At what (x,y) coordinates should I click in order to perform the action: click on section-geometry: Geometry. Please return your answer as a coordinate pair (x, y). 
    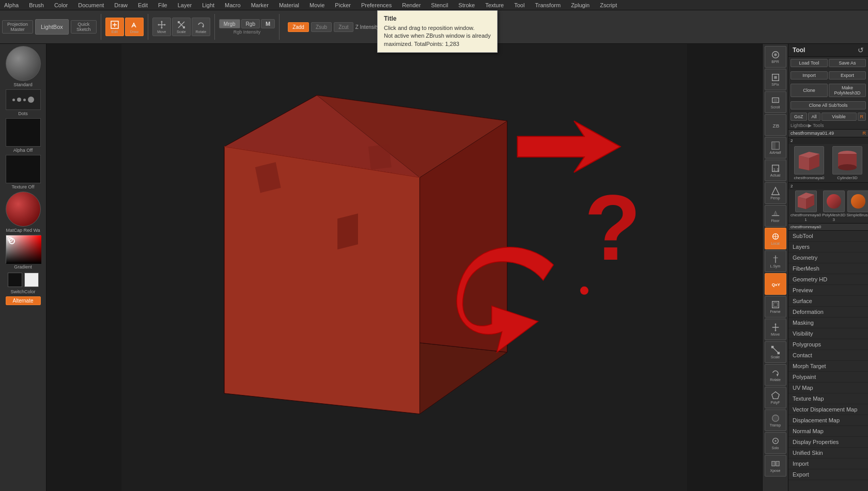
    Looking at the image, I should click on (828, 258).